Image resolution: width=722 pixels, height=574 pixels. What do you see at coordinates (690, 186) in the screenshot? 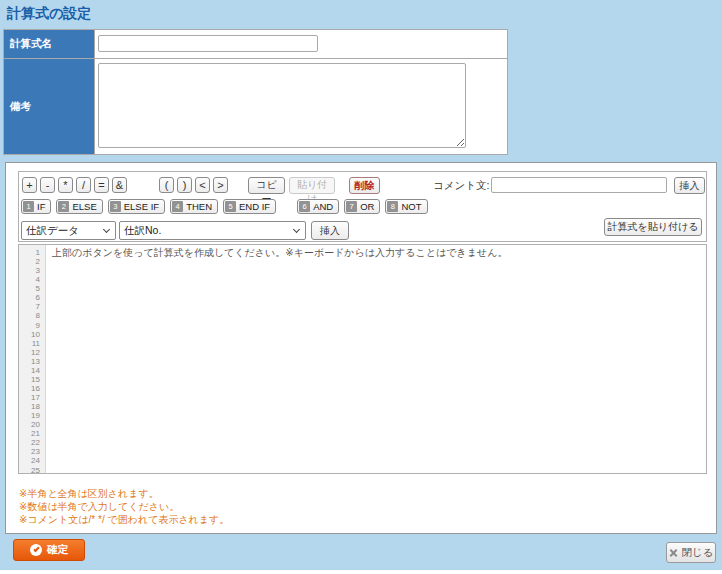
I see `comment-insert-button: 挿入` at bounding box center [690, 186].